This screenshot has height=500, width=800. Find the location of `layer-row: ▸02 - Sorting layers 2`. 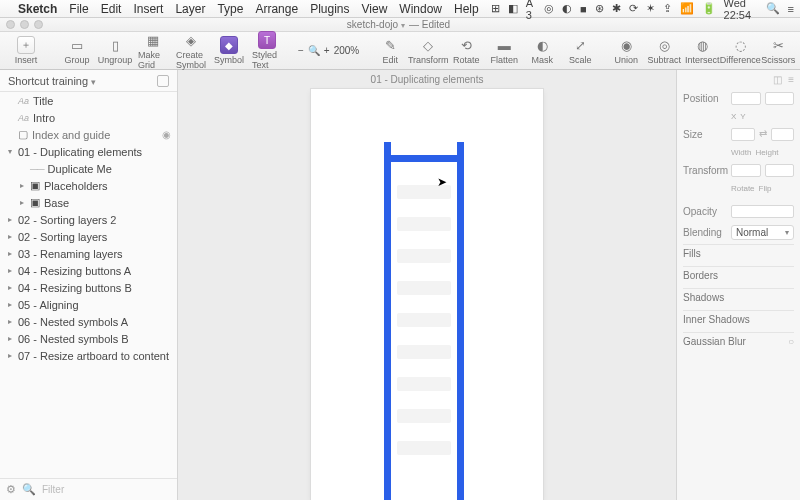

layer-row: ▸02 - Sorting layers 2 is located at coordinates (88, 220).